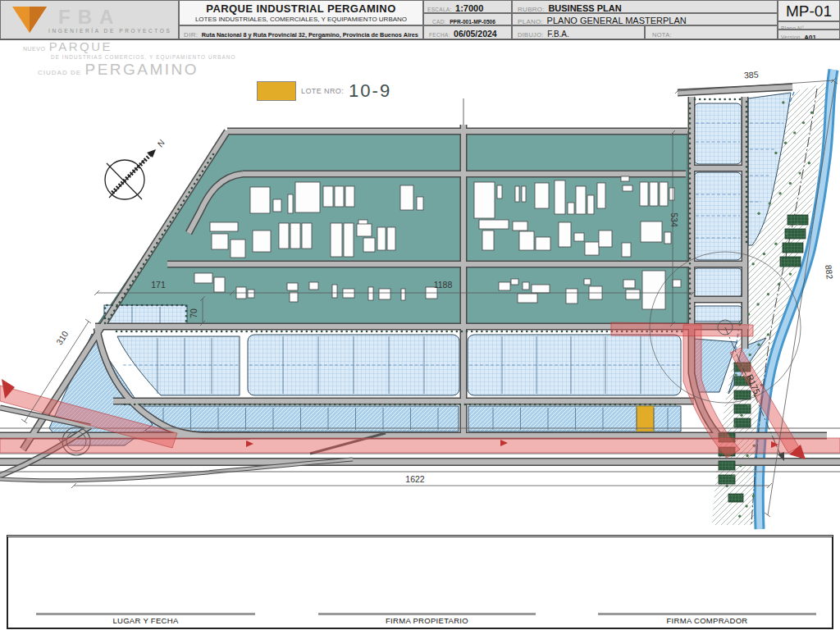  Describe the element at coordinates (427, 614) in the screenshot. I see `signature-line-owner` at that location.